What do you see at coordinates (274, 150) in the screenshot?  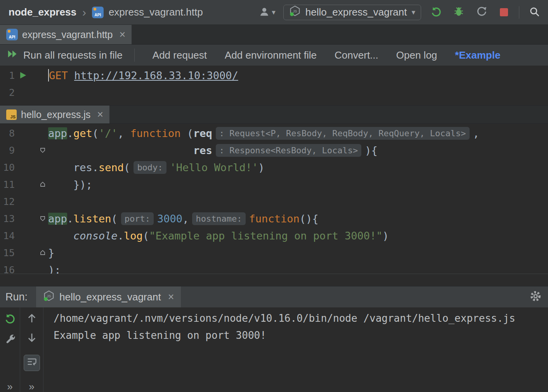 I see `code-line: 9 res: Response<ResBody, Locals>){` at bounding box center [274, 150].